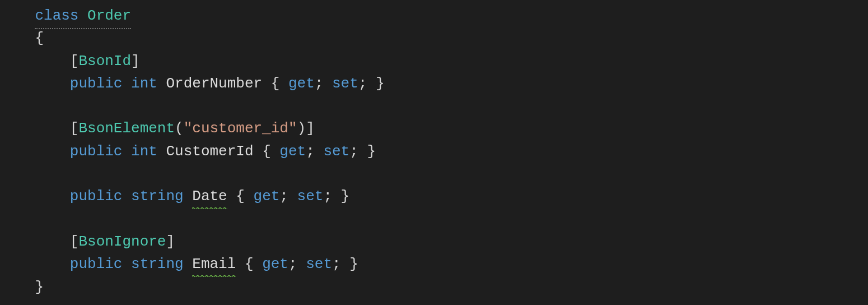 Image resolution: width=868 pixels, height=305 pixels. Describe the element at coordinates (127, 128) in the screenshot. I see `attr-bsonelement: BsonElement` at that location.